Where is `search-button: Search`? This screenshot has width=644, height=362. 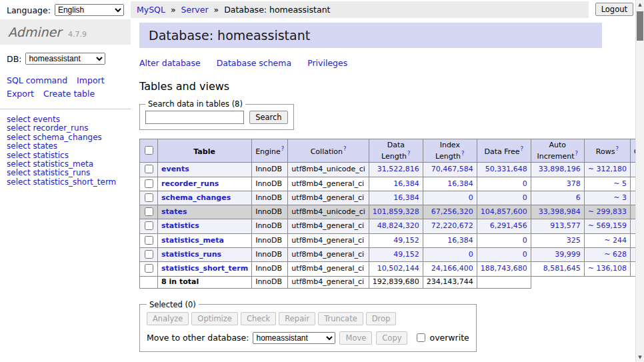 search-button: Search is located at coordinates (269, 117).